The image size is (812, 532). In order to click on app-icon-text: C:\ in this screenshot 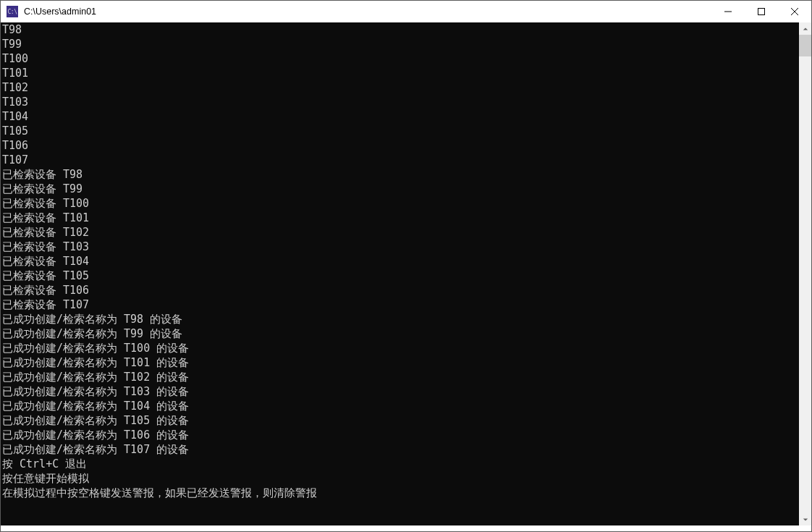, I will do `click(13, 12)`.